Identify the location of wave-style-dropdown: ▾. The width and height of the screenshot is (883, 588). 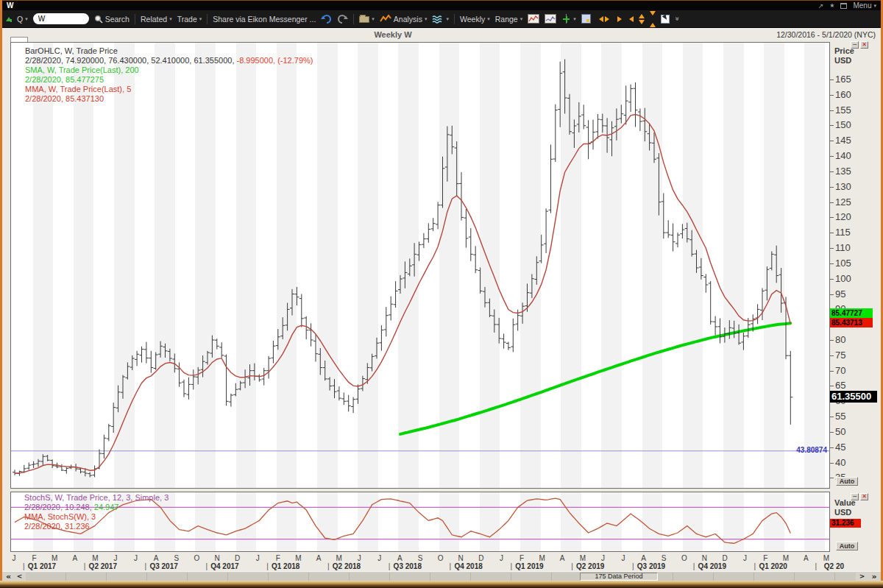
(440, 19).